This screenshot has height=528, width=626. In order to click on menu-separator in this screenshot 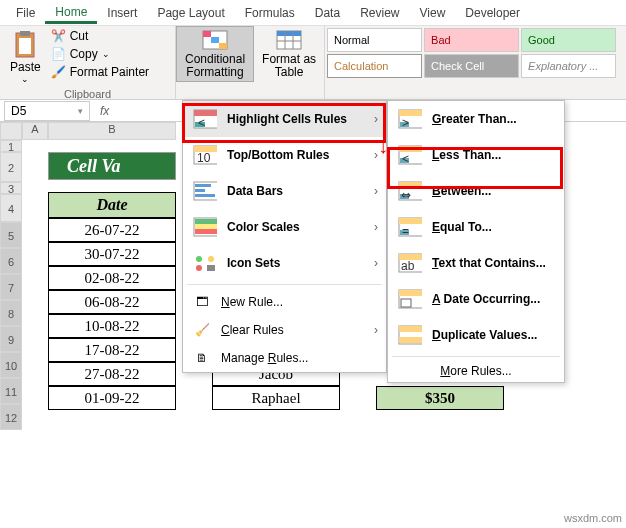, I will do `click(284, 284)`.